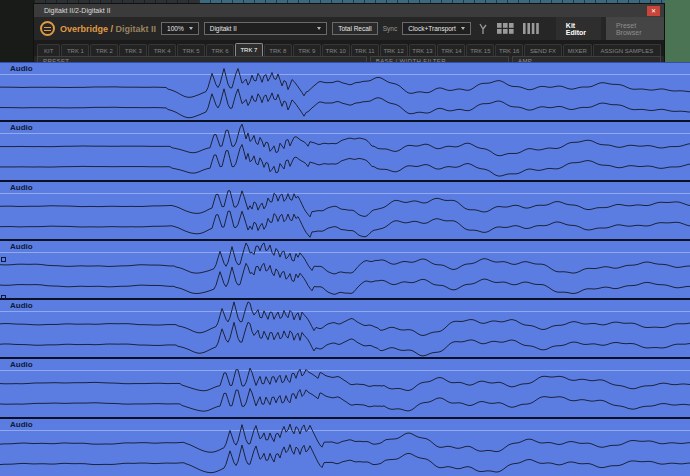  I want to click on tab-trk-14: TRK 14, so click(451, 50).